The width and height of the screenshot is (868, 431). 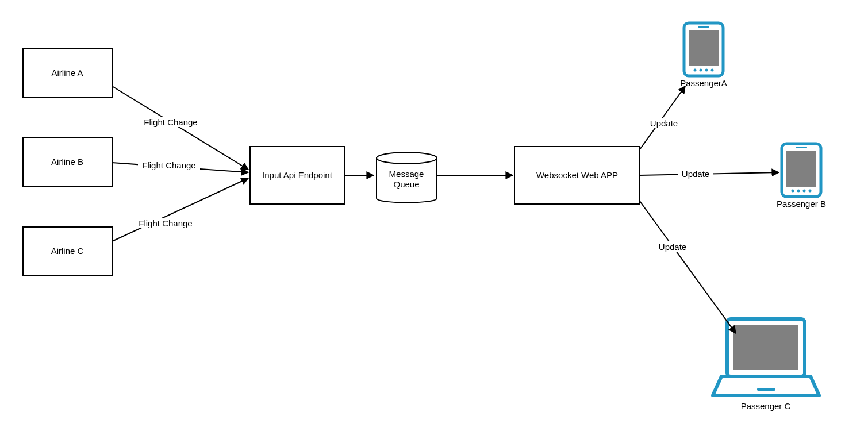 I want to click on edge-websocket-to-passenger-b: Update, so click(x=709, y=174).